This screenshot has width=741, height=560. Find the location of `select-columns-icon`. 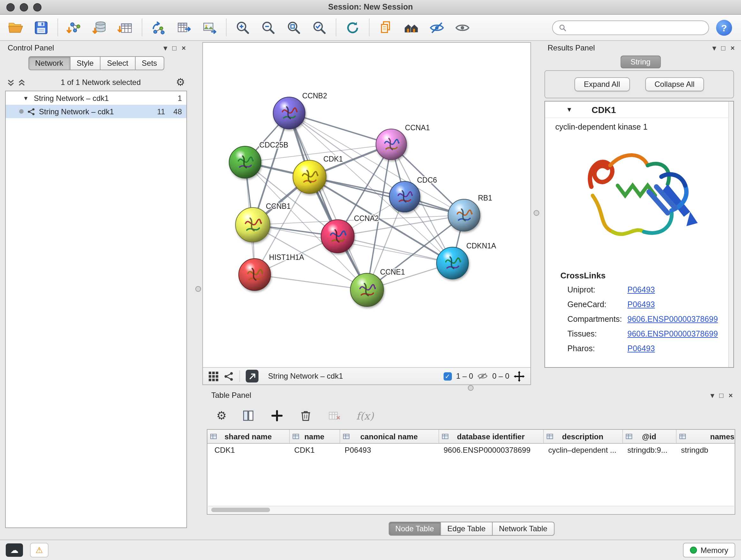

select-columns-icon is located at coordinates (248, 416).